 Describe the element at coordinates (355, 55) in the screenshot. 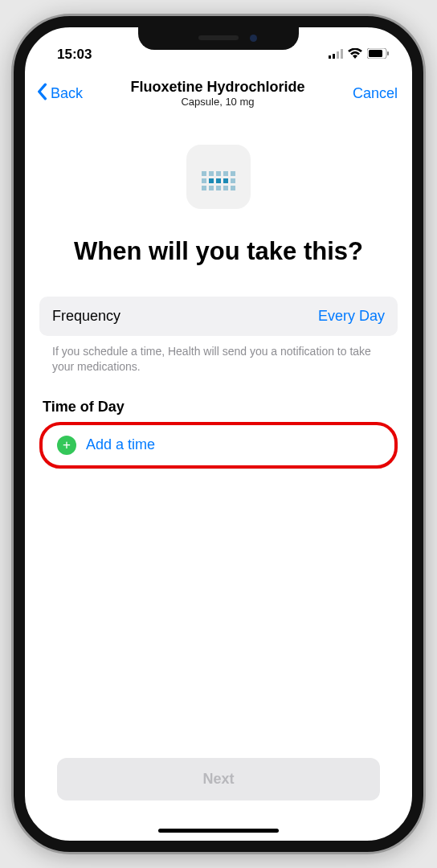

I see `wifi-icon` at that location.